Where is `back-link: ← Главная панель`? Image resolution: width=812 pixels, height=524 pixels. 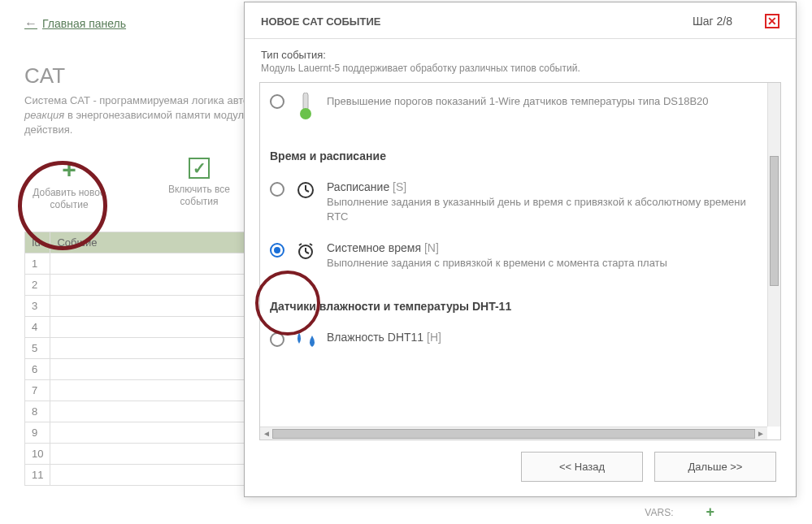
back-link: ← Главная панель is located at coordinates (75, 24).